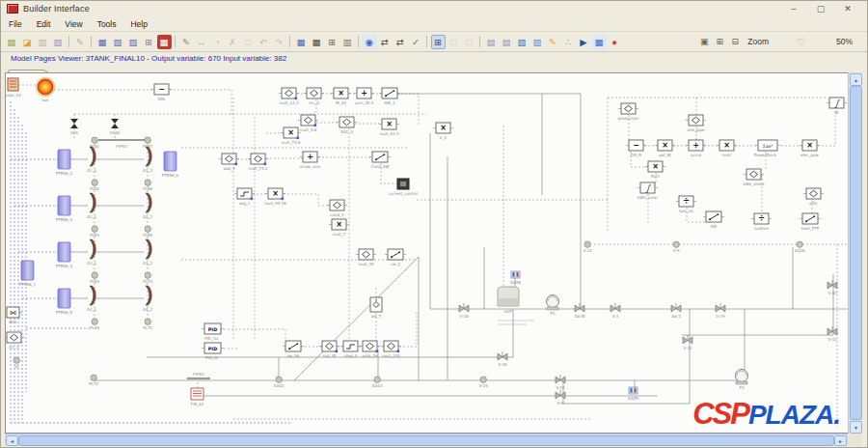 The height and width of the screenshot is (448, 868). Describe the element at coordinates (149, 42) in the screenshot. I see `window-mini-icon: ⊞` at that location.